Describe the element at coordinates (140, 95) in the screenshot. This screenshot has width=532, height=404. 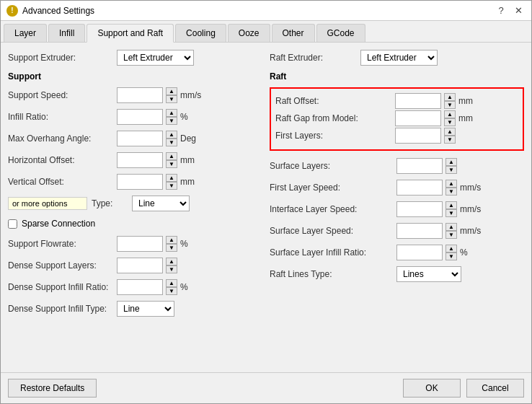
I see `support-speed-input: 50.0` at that location.